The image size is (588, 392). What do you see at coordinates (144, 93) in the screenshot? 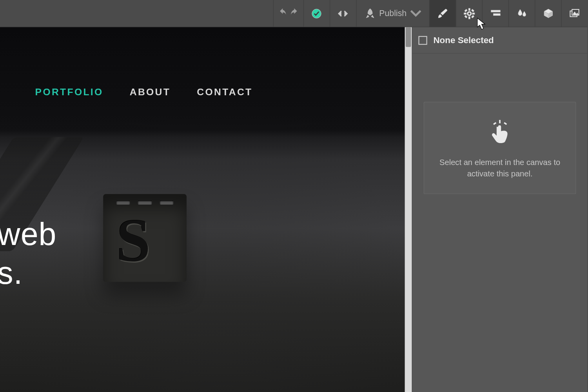
I see `site-nav: PORTFOLIO ABOUT CONTACT` at bounding box center [144, 93].